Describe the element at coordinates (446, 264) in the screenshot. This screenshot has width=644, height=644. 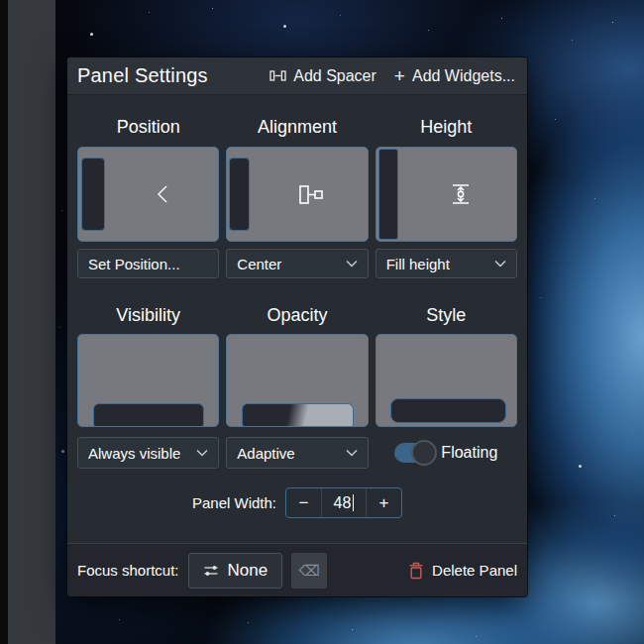
I see `height-combobox: Fill height` at that location.